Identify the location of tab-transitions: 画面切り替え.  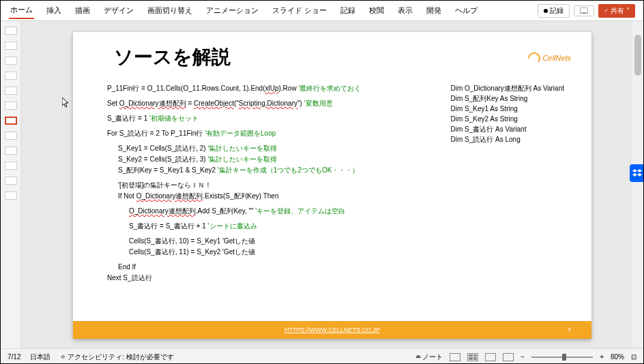
(170, 11).